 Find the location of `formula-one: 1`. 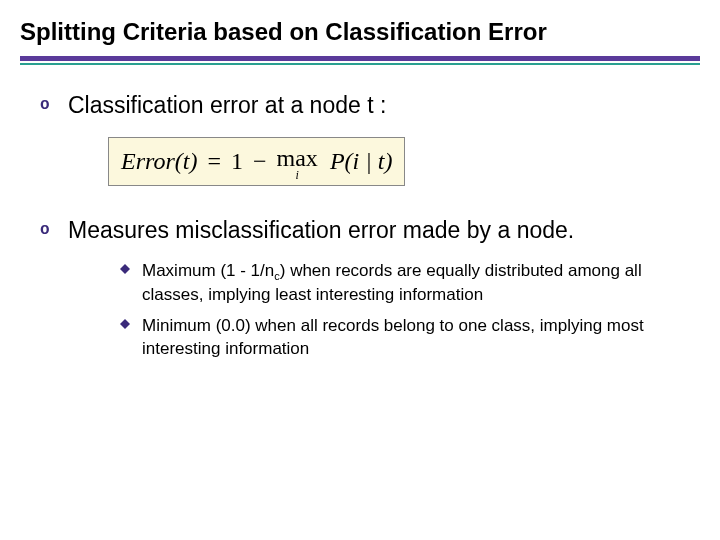

formula-one: 1 is located at coordinates (237, 161).